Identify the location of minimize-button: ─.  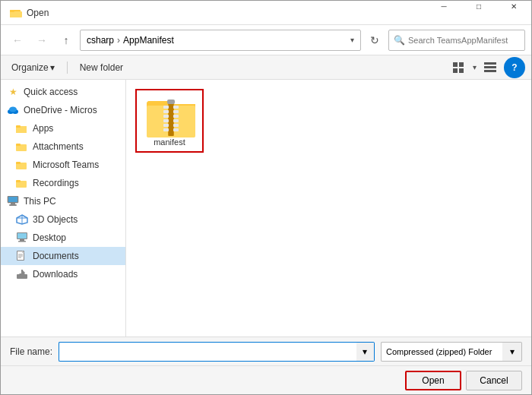
(444, 9).